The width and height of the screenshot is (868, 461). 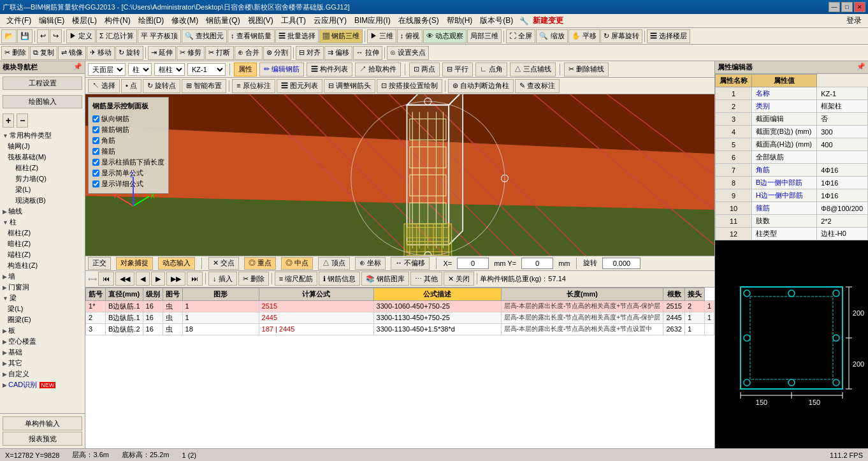 I want to click on prop-row: 11 肢数 2*2, so click(x=792, y=221).